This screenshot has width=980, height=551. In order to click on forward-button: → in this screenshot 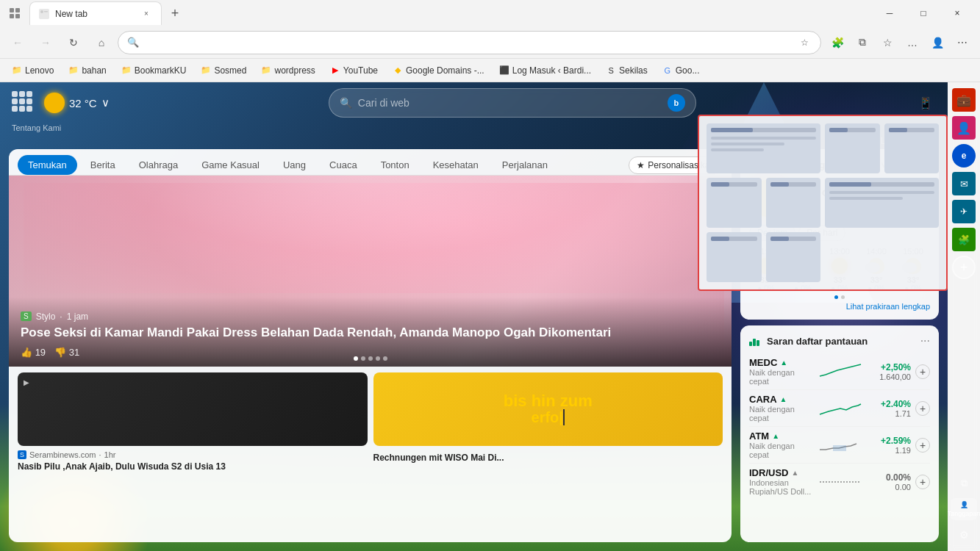, I will do `click(46, 43)`.